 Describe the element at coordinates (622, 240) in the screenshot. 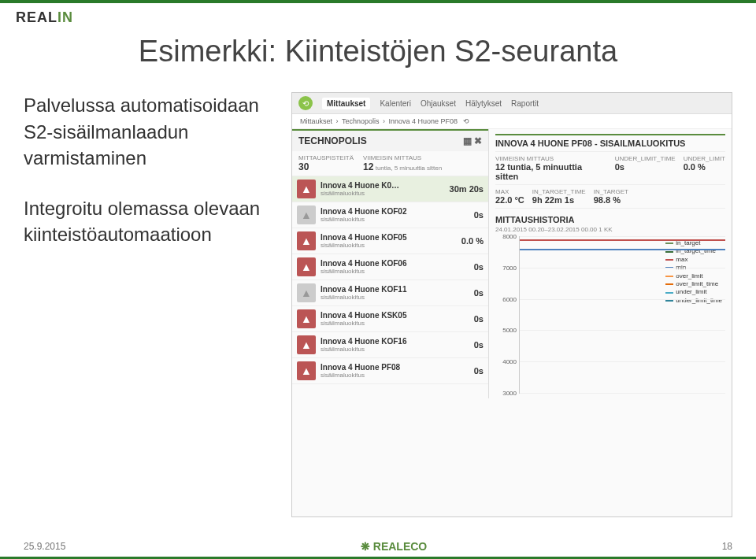

I see `chart-line-max` at that location.